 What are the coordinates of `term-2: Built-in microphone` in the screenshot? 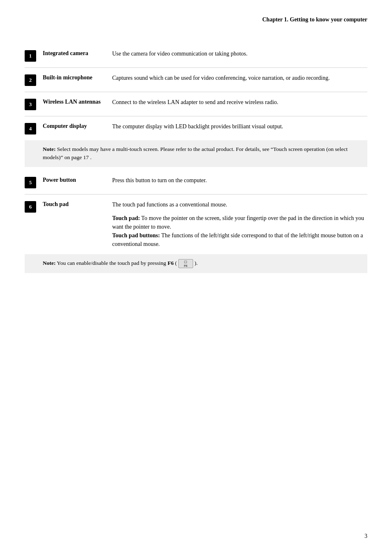 It's located at (74, 77).